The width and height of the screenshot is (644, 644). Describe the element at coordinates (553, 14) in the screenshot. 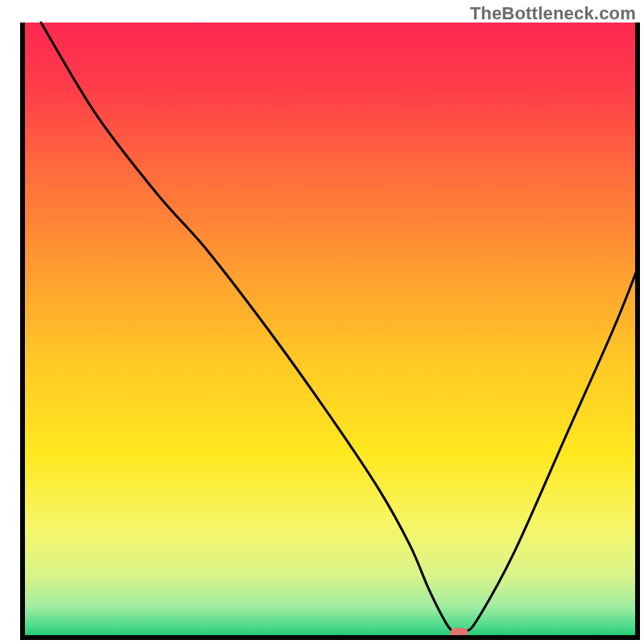

I see `watermark-text: TheBottleneck.com` at that location.